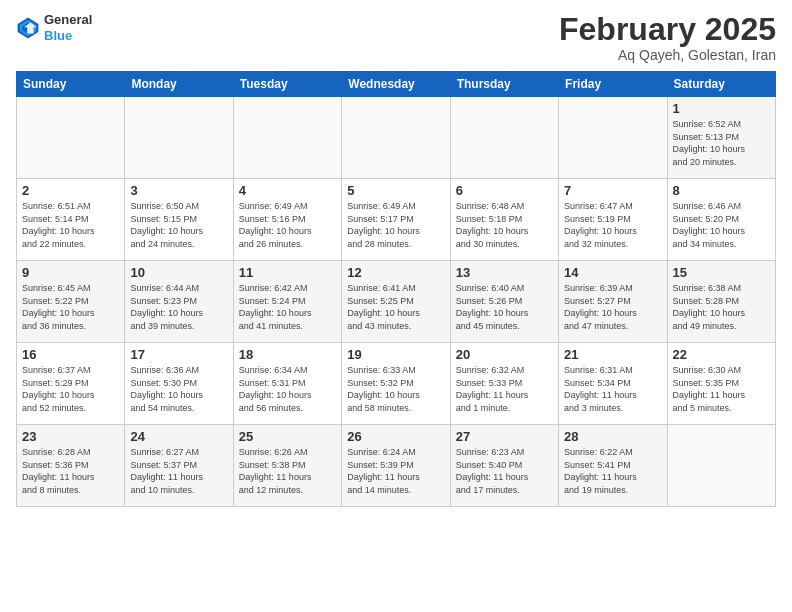 This screenshot has width=792, height=612. Describe the element at coordinates (70, 354) in the screenshot. I see `day-number: 16` at that location.